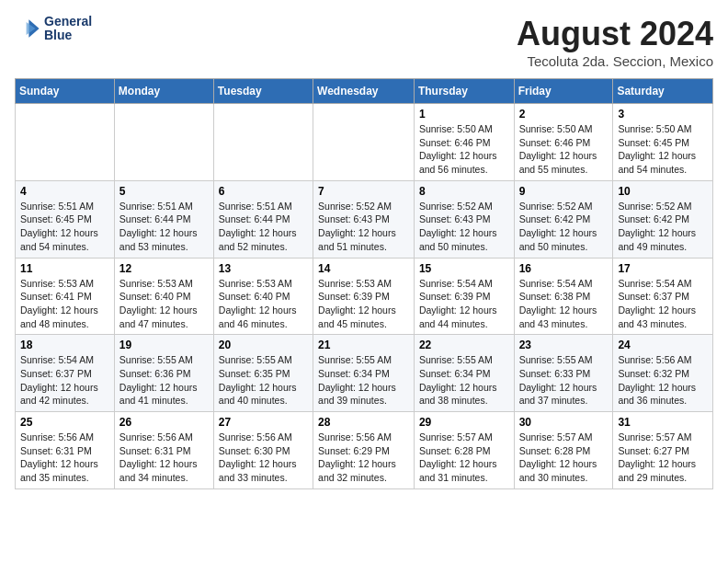  What do you see at coordinates (663, 269) in the screenshot?
I see `day-number: 17` at bounding box center [663, 269].